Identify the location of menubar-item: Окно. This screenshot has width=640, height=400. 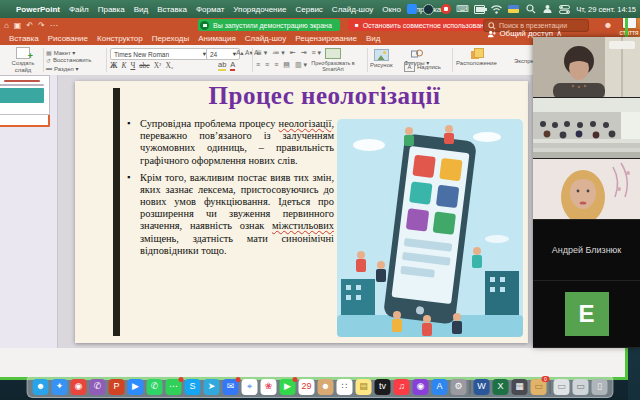
(392, 10).